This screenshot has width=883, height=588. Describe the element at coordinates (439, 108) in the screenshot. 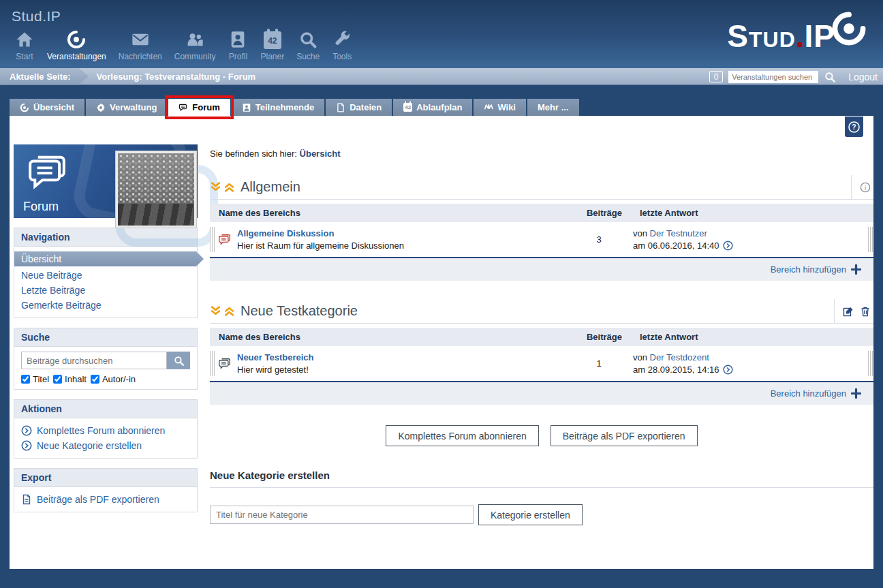

I see `tab-label: Ablaufplan` at that location.